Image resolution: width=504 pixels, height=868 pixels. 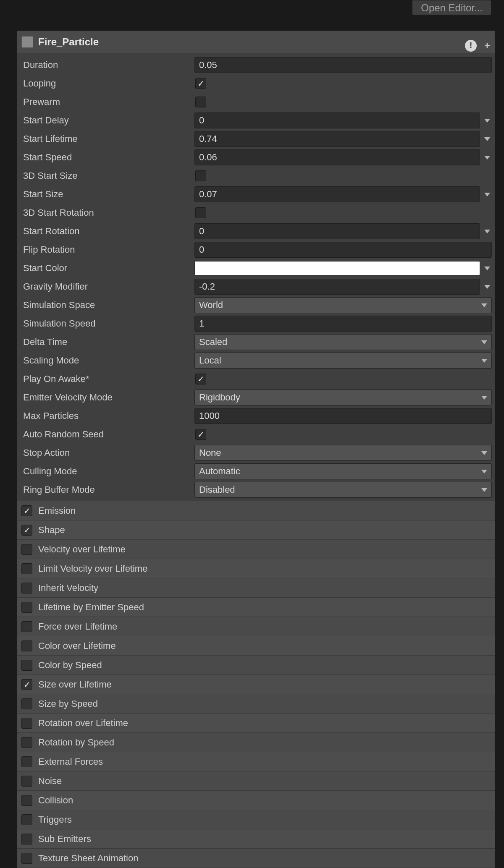 I want to click on module-row: Noise, so click(x=256, y=781).